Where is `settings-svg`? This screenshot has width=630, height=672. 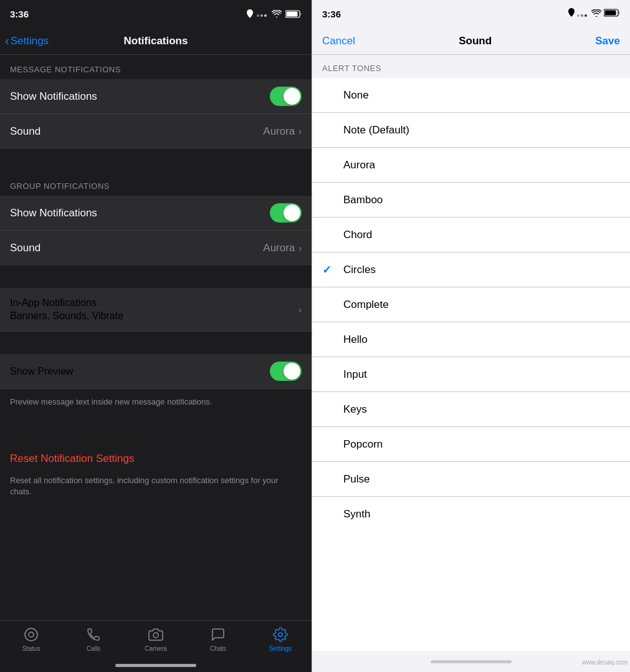 settings-svg is located at coordinates (280, 635).